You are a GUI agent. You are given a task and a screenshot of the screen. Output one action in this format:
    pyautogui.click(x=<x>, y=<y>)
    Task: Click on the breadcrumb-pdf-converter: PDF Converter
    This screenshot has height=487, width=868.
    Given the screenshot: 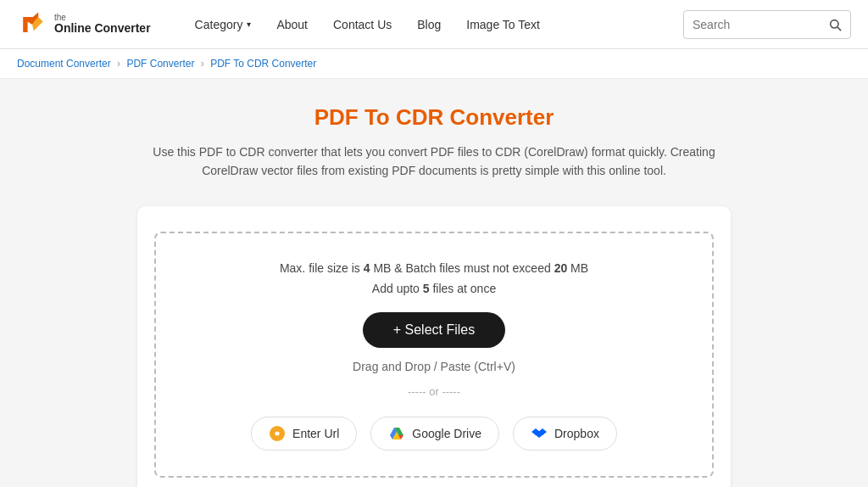 What is the action you would take?
    pyautogui.click(x=160, y=64)
    